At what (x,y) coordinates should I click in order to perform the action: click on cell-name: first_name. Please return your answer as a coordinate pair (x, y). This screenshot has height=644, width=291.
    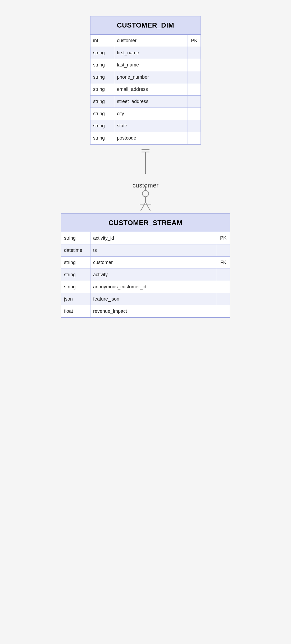
    Looking at the image, I should click on (151, 53).